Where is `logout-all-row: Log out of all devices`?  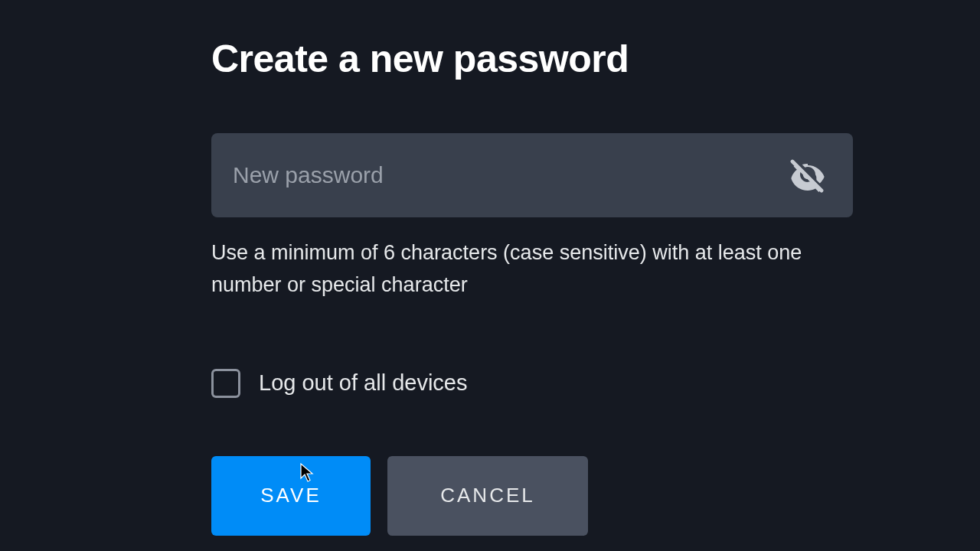 logout-all-row: Log out of all devices is located at coordinates (531, 383).